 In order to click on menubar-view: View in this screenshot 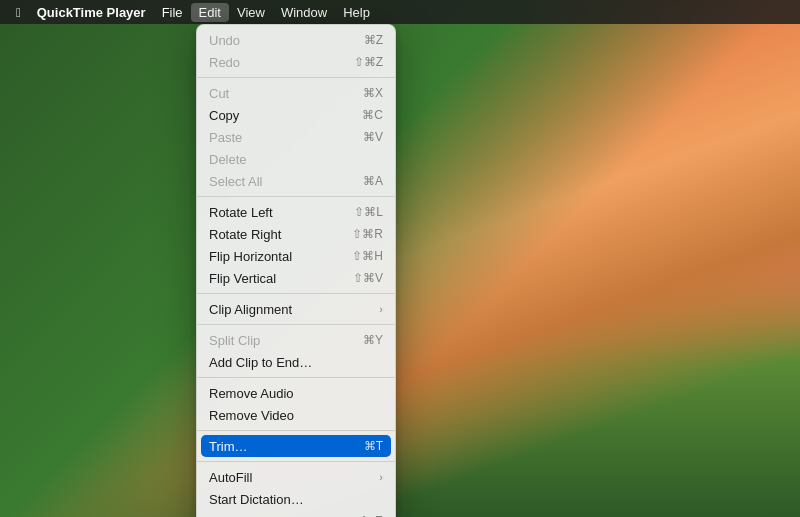, I will do `click(251, 12)`.